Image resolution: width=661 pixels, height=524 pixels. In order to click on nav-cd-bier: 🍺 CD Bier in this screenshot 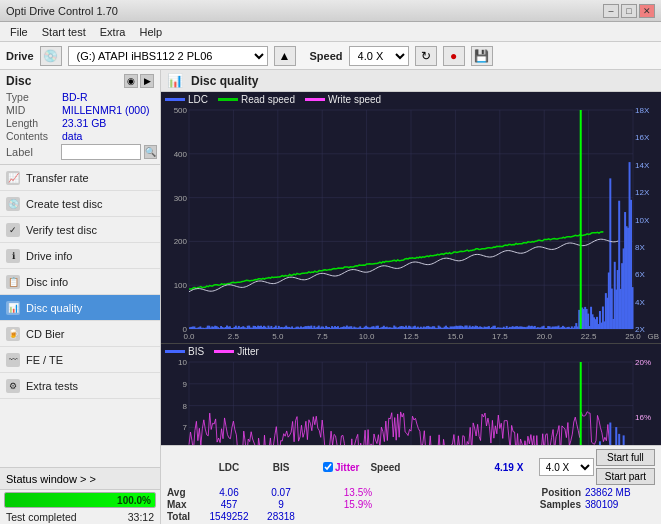, I will do `click(80, 334)`.